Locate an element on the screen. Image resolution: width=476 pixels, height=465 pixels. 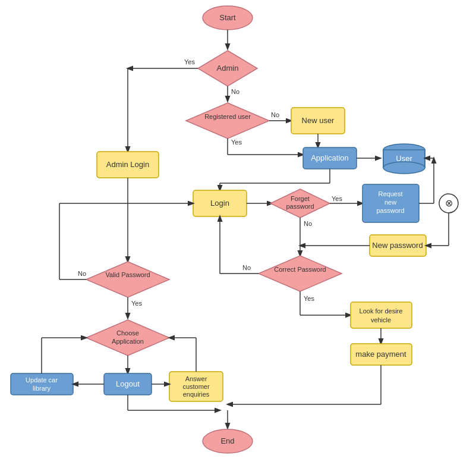
valid-no-label: No is located at coordinates (82, 274).